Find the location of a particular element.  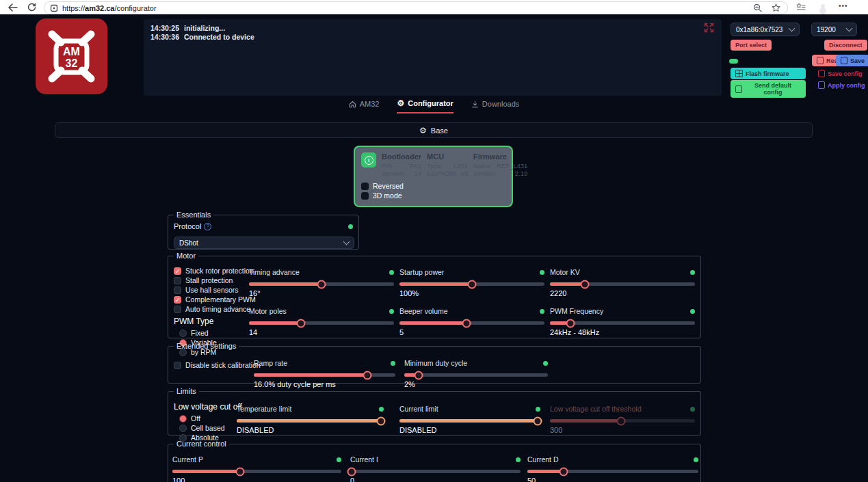

send-default-config-button: Send default config is located at coordinates (768, 89).